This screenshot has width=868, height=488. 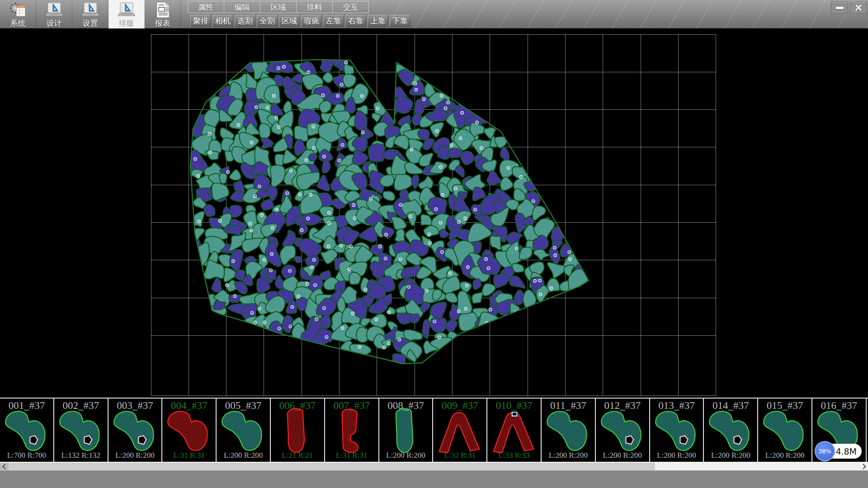 What do you see at coordinates (825, 451) in the screenshot?
I see `memory-percent-label: 38%` at bounding box center [825, 451].